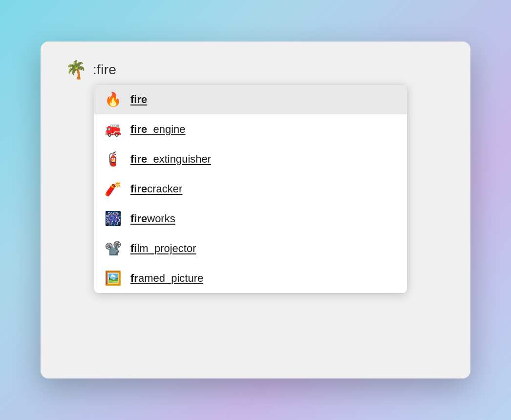 The height and width of the screenshot is (420, 511). I want to click on dropdown-item: 🧨firecracker, so click(251, 189).